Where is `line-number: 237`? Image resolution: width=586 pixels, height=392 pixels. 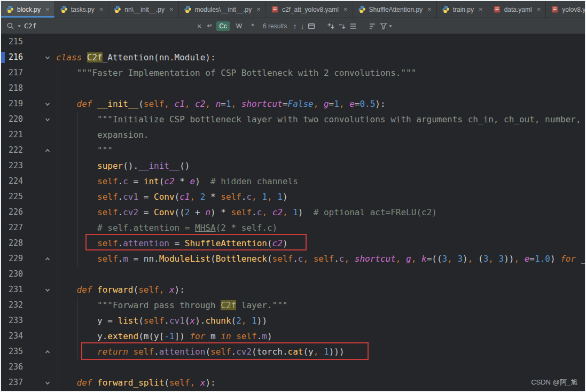
line-number: 237 is located at coordinates (20, 382).